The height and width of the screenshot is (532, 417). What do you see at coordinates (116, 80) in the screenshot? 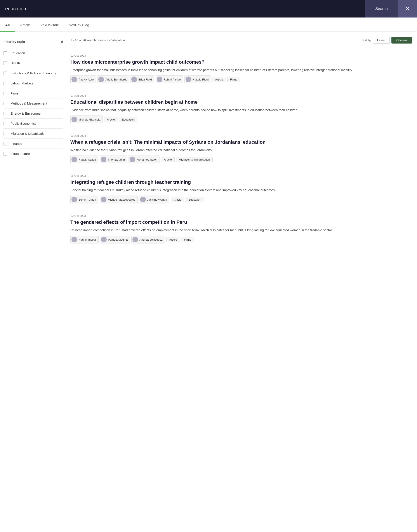
I see `author-name: Arielle Bernhardt` at bounding box center [116, 80].